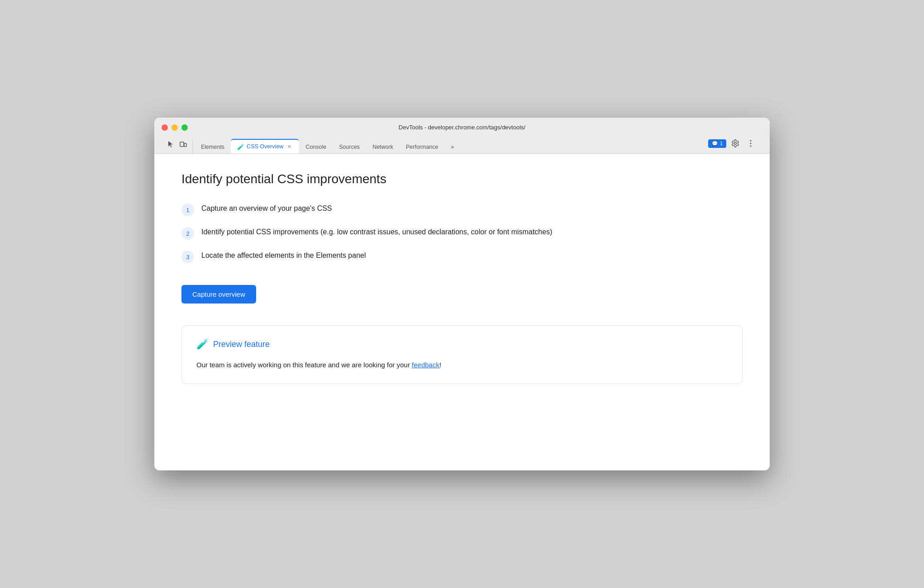 This screenshot has width=924, height=588. Describe the element at coordinates (376, 232) in the screenshot. I see `step-text-2: Identify potential CSS improvements (e.g…` at that location.